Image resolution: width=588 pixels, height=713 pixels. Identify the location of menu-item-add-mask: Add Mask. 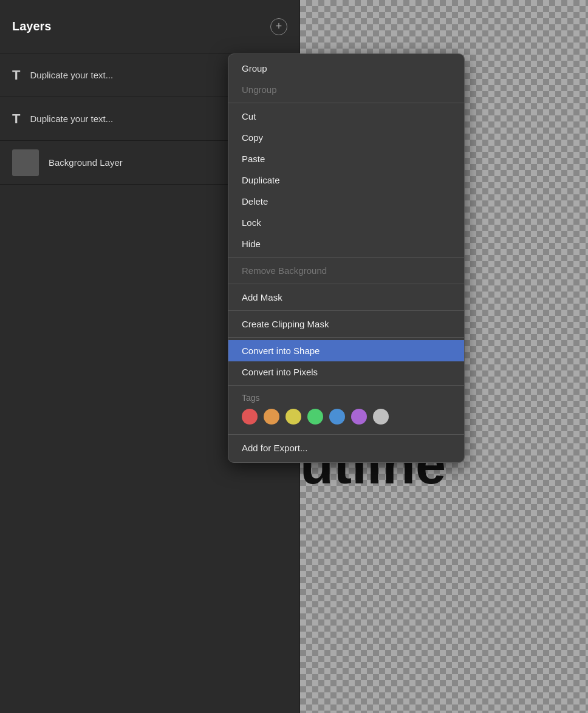
(346, 298).